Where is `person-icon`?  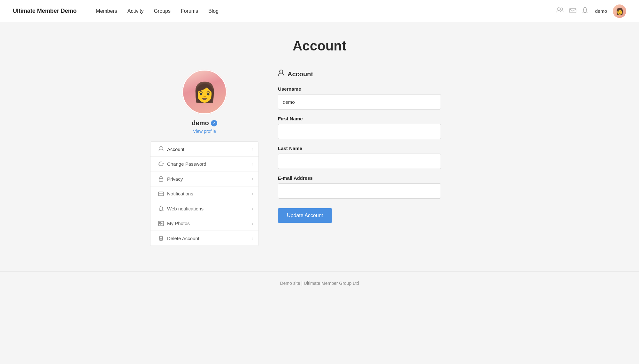
person-icon is located at coordinates (161, 149).